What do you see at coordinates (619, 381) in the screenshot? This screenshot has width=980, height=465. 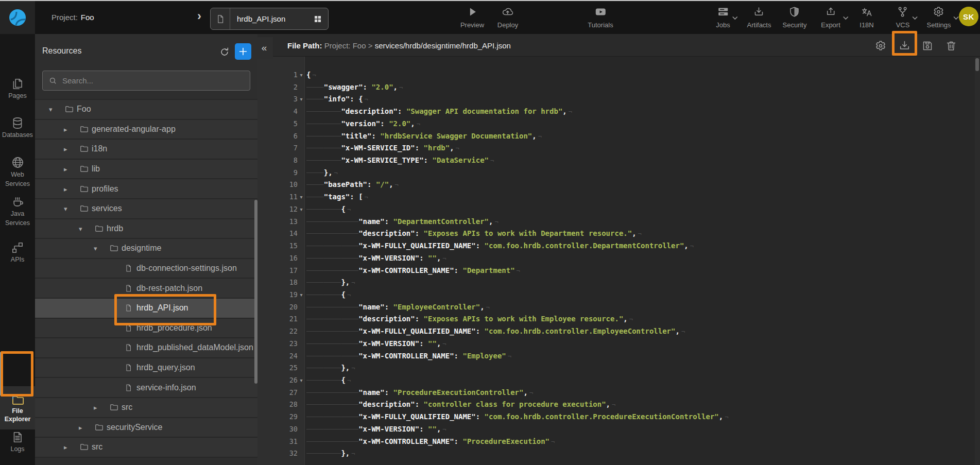 I see `code-line-26: 26▾ {¬` at bounding box center [619, 381].